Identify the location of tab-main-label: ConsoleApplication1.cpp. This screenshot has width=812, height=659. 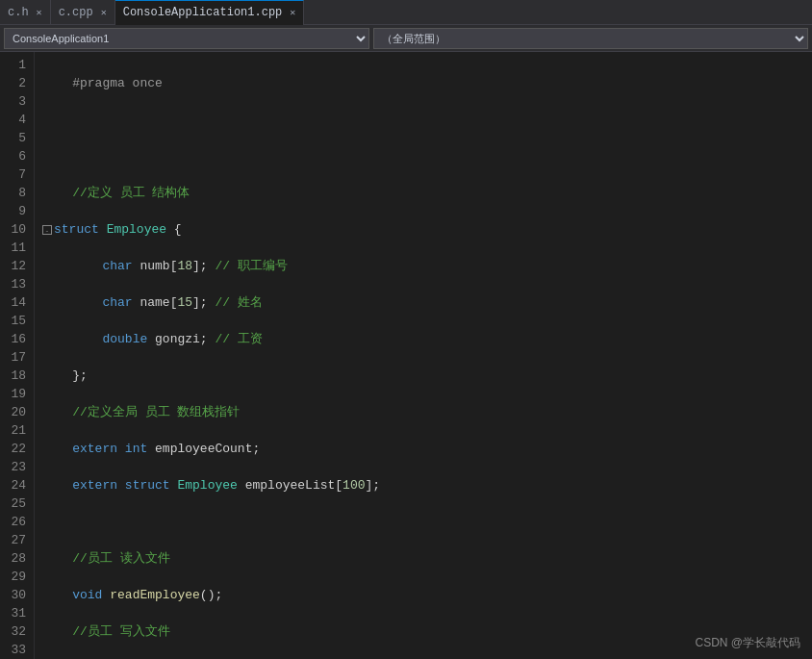
(203, 13).